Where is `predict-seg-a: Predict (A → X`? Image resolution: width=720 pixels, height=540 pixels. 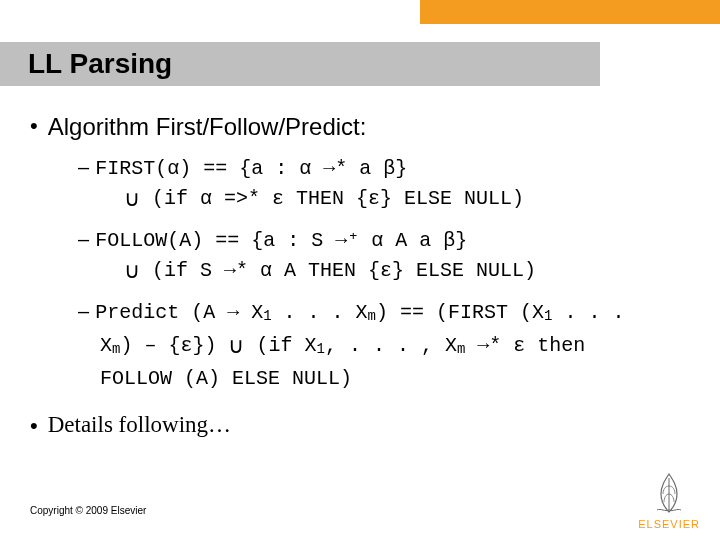 predict-seg-a: Predict (A → X is located at coordinates (179, 312).